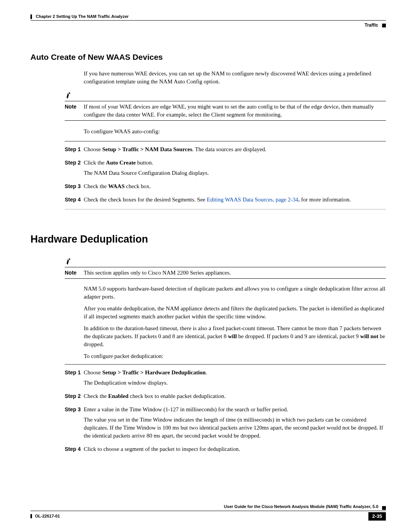 This screenshot has height=532, width=411. What do you see at coordinates (31, 516) in the screenshot?
I see `footer-bar-icon` at bounding box center [31, 516].